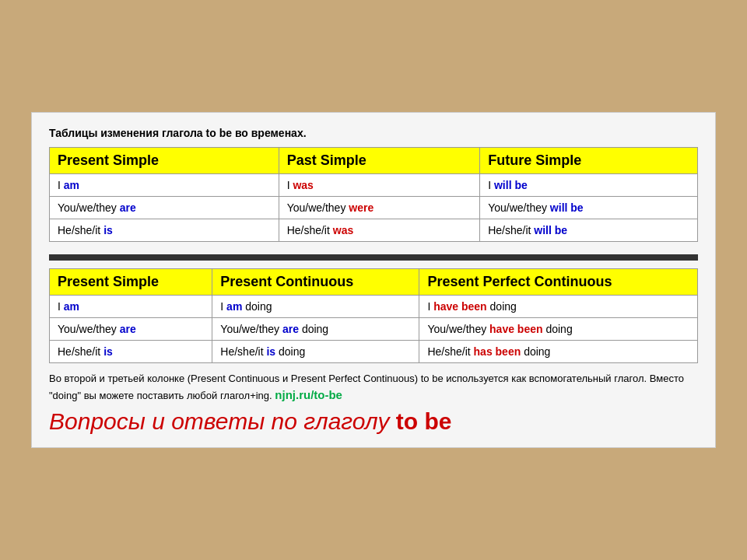 The image size is (747, 560). I want to click on table-row: I amI am doingI have been doing, so click(374, 306).